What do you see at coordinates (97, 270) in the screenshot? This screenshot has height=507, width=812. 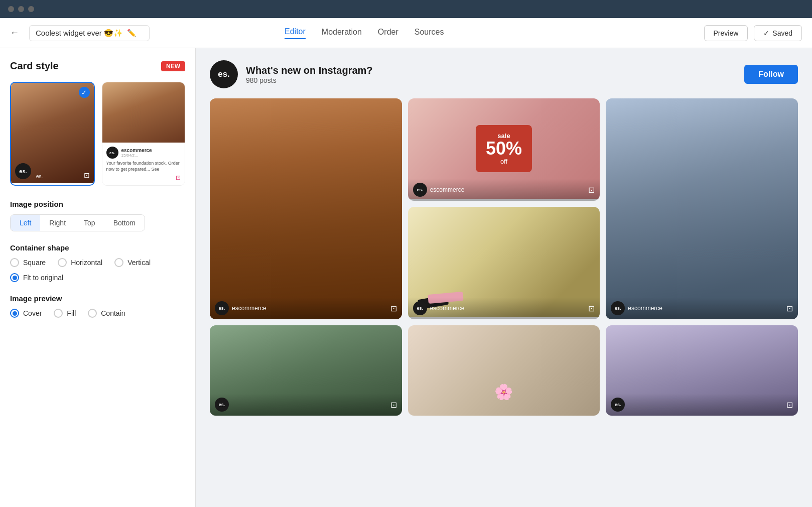 I see `container-shape-options: Square Horizontal Vertical Flt to origin…` at bounding box center [97, 270].